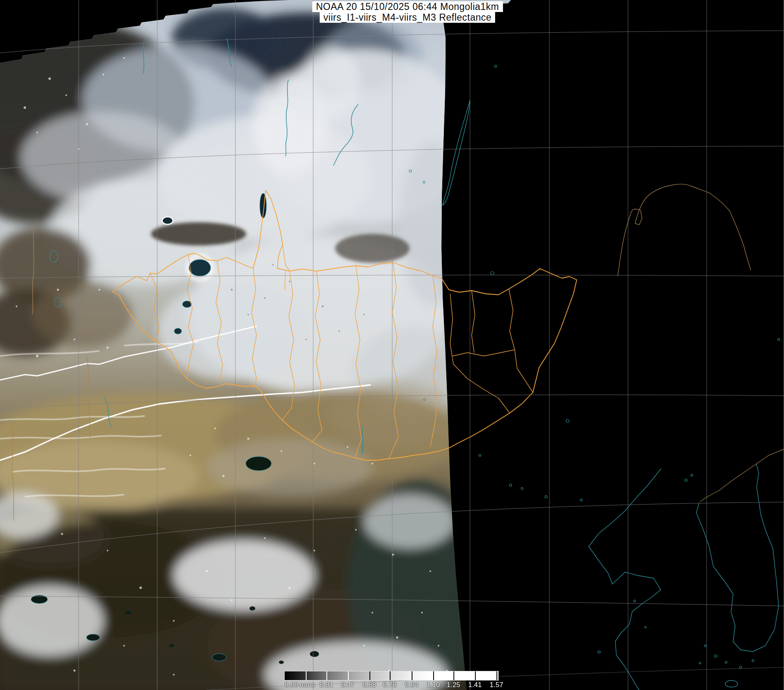  What do you see at coordinates (199, 234) in the screenshot?
I see `mountain-ridge-band` at bounding box center [199, 234].